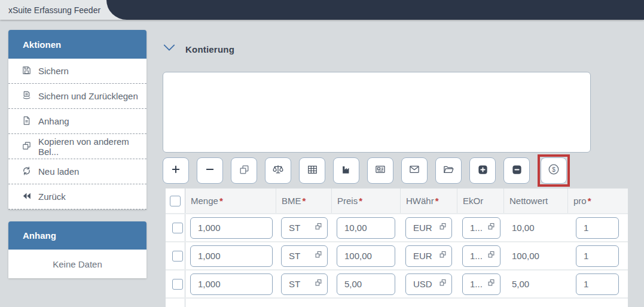 This screenshot has width=644, height=307. I want to click on toolbar-mail-button, so click(414, 171).